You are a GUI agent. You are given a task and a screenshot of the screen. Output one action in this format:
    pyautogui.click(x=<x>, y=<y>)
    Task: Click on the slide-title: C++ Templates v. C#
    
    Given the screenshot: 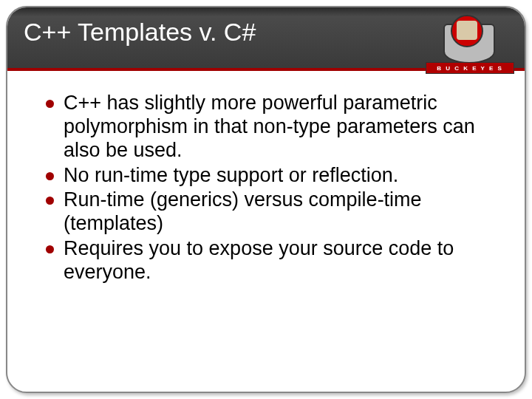 What is the action you would take?
    pyautogui.click(x=266, y=33)
    